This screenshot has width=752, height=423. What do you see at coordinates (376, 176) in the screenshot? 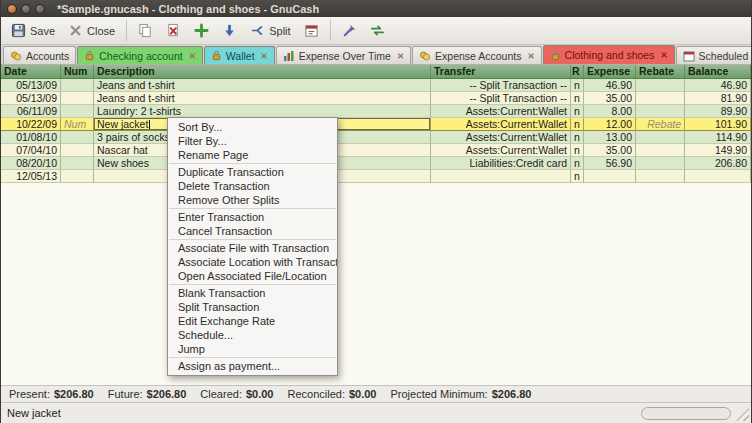
I see `transaction-row-8: 12/05/13n` at bounding box center [376, 176].